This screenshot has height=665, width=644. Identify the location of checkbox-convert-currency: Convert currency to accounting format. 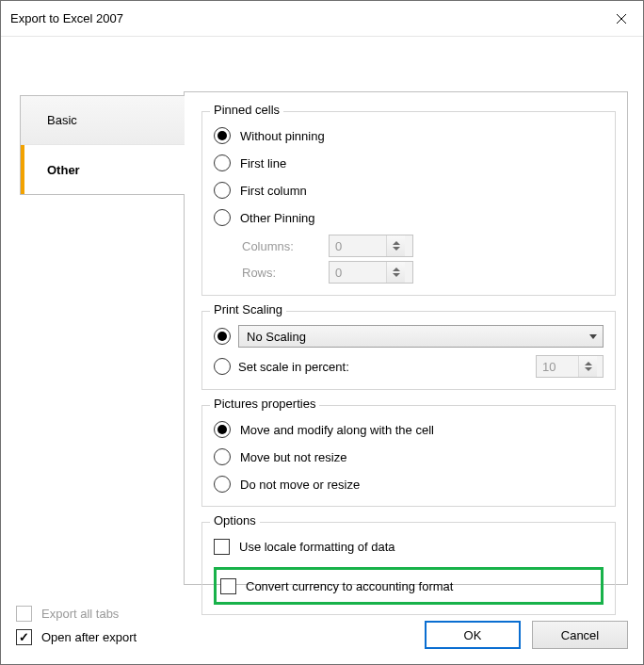
(409, 586).